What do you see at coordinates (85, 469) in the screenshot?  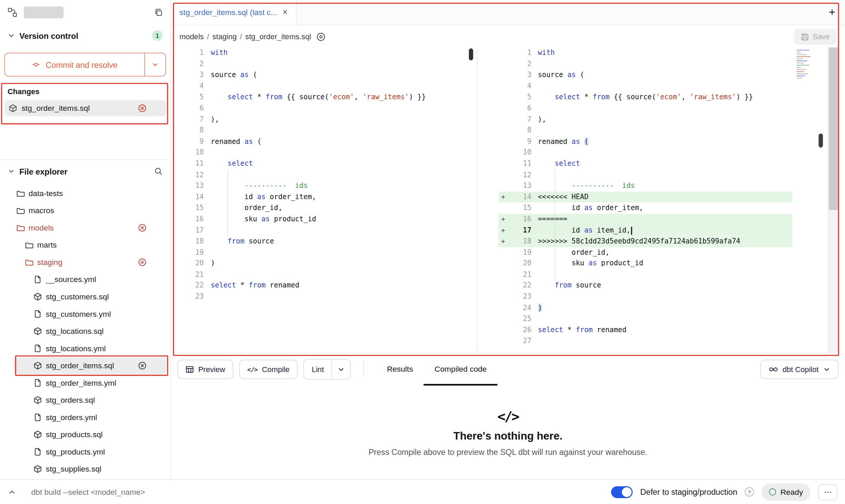 I see `tree-item-stg-supplies-sql: stg_supplies.sql` at bounding box center [85, 469].